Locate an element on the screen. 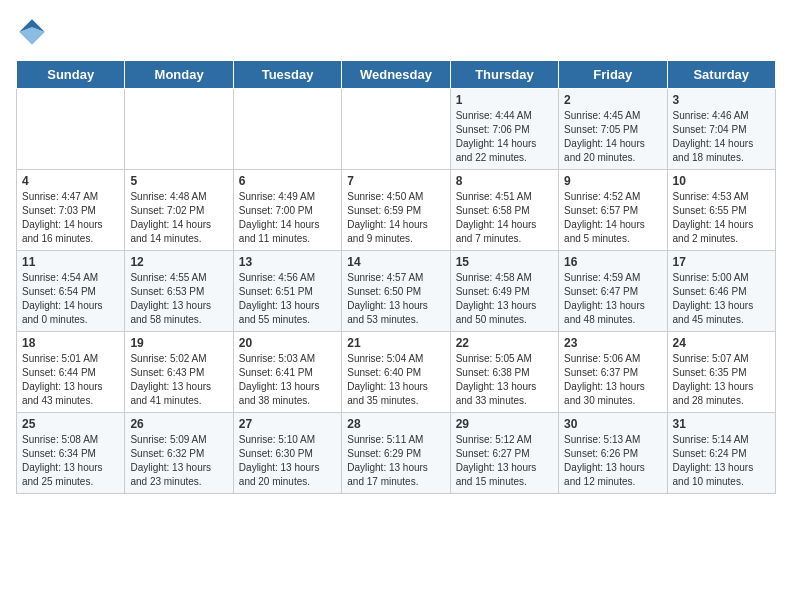 The image size is (792, 612). day-number: 24 is located at coordinates (722, 343).